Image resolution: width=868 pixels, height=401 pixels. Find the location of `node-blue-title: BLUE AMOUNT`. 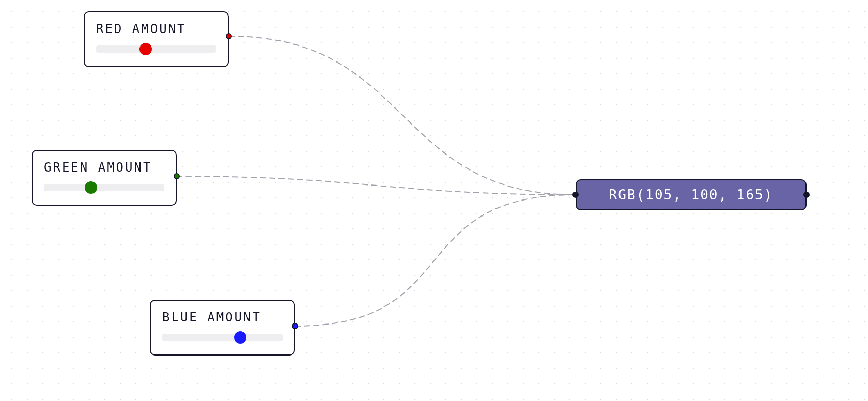

node-blue-title: BLUE AMOUNT is located at coordinates (222, 317).